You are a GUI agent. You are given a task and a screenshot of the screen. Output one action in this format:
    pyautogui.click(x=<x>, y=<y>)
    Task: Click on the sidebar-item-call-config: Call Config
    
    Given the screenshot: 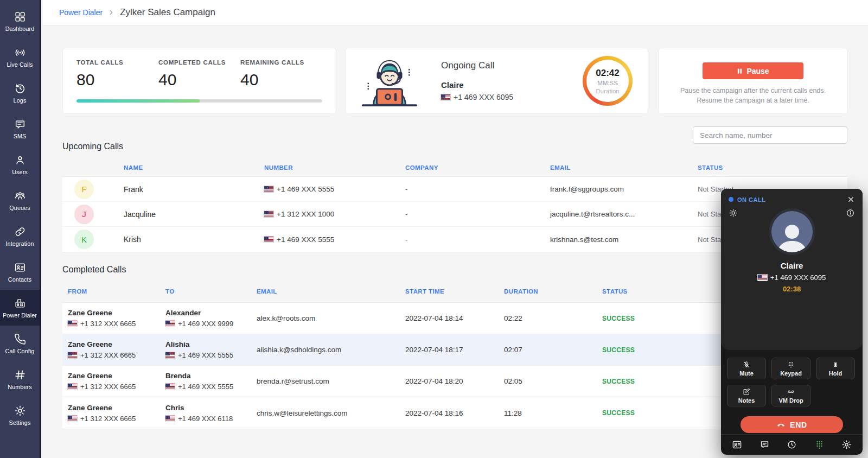 What is the action you would take?
    pyautogui.click(x=20, y=344)
    